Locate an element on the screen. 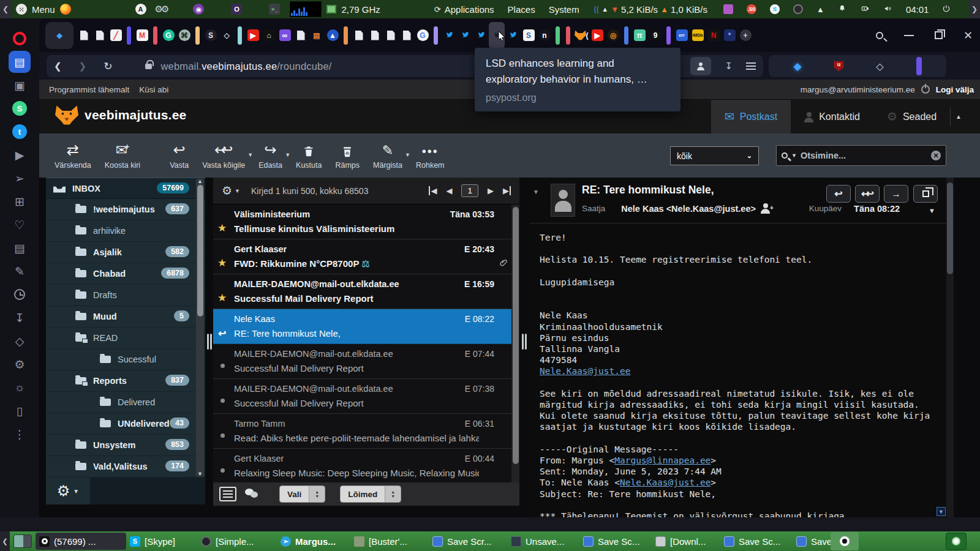  back-icon: ❮ is located at coordinates (58, 66).